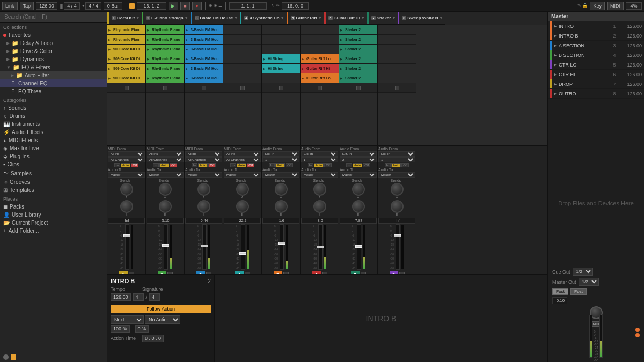  What do you see at coordinates (394, 18) in the screenshot?
I see `track-collapse-7: ▼` at bounding box center [394, 18].